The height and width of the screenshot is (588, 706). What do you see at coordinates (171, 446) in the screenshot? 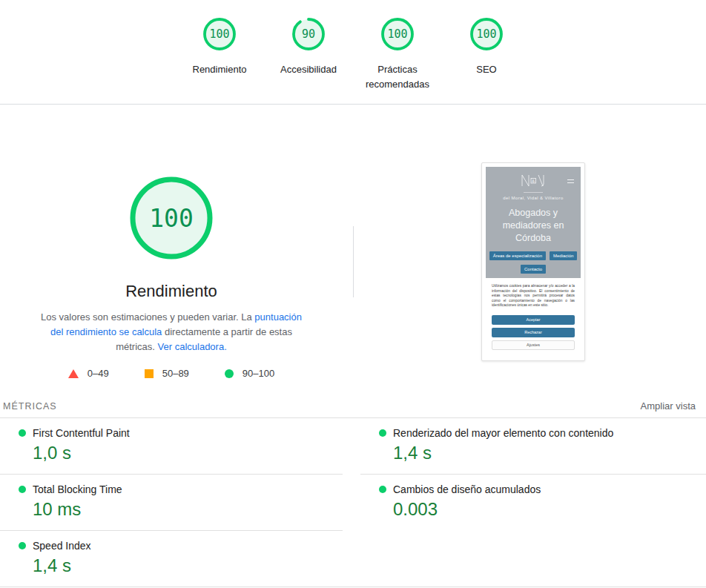
I see `metric-first-contentful-paint: First Contentful Paint 1,0 s` at bounding box center [171, 446].